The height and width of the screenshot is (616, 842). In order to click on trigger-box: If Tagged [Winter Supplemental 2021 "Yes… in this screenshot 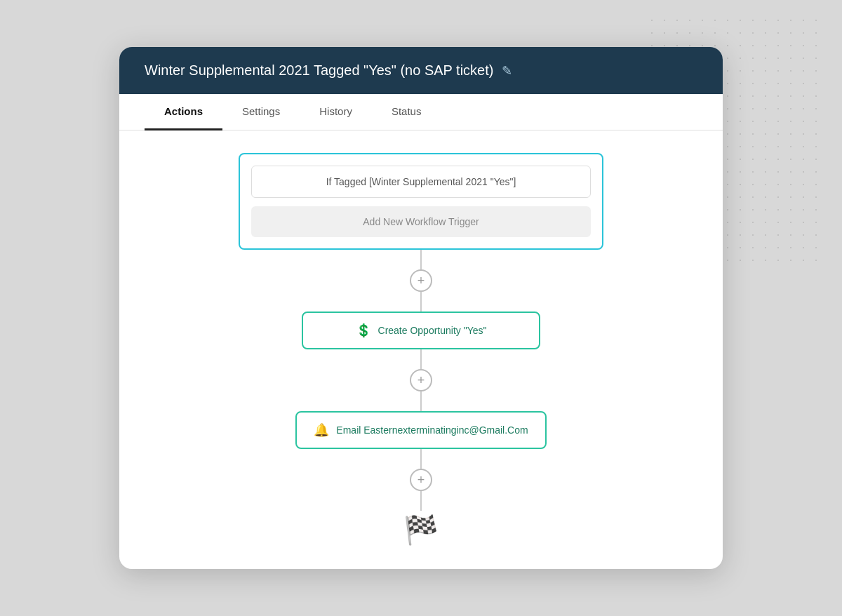, I will do `click(421, 201)`.